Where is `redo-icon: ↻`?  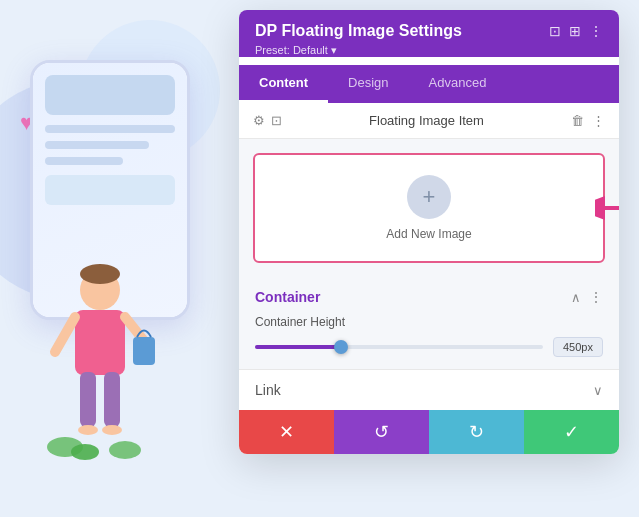 redo-icon: ↻ is located at coordinates (476, 432).